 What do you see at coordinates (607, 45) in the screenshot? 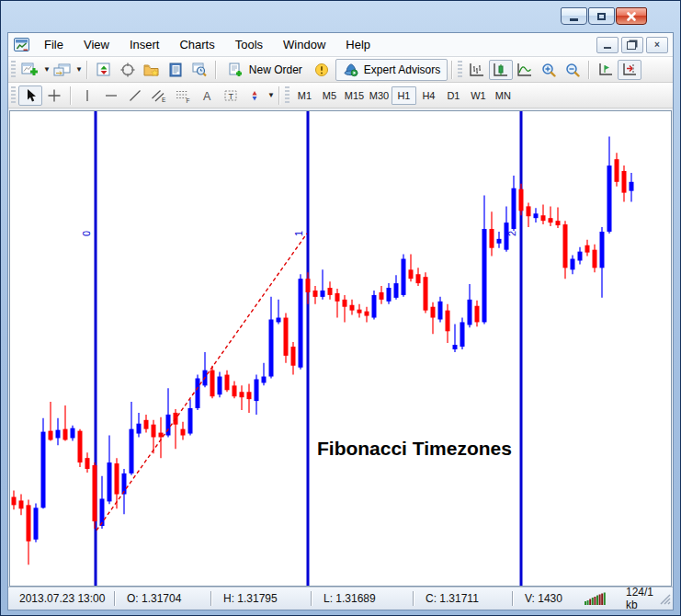
I see `chart-minimize-button` at bounding box center [607, 45].